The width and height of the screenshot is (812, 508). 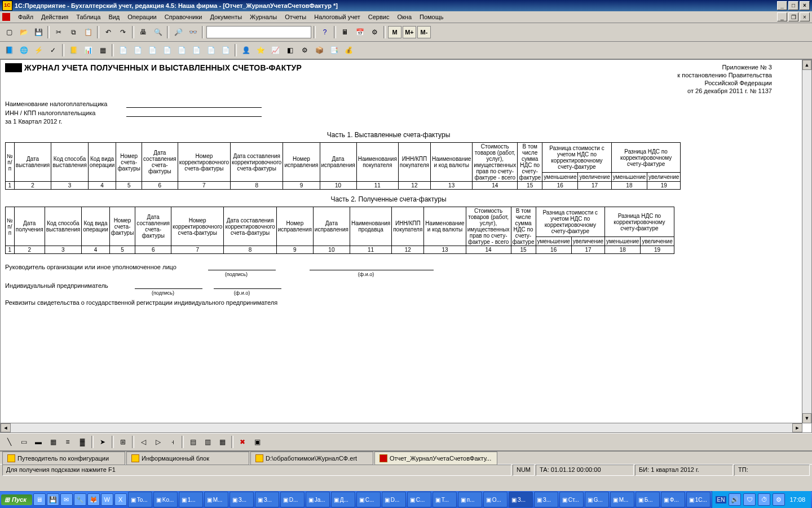 I want to click on menu-service: Сервис, so click(x=379, y=17).